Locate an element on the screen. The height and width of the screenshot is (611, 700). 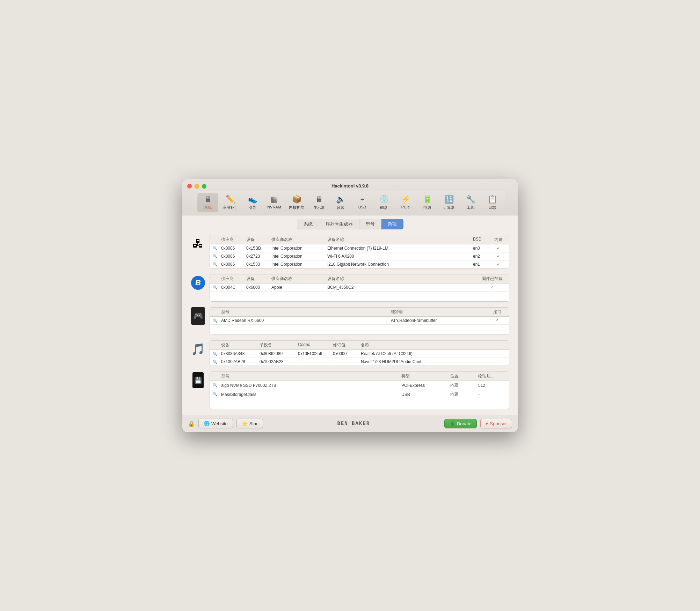
table-row: 🔍 0x8086 0x1533 Intel Corporation I210 G… is located at coordinates (359, 264).